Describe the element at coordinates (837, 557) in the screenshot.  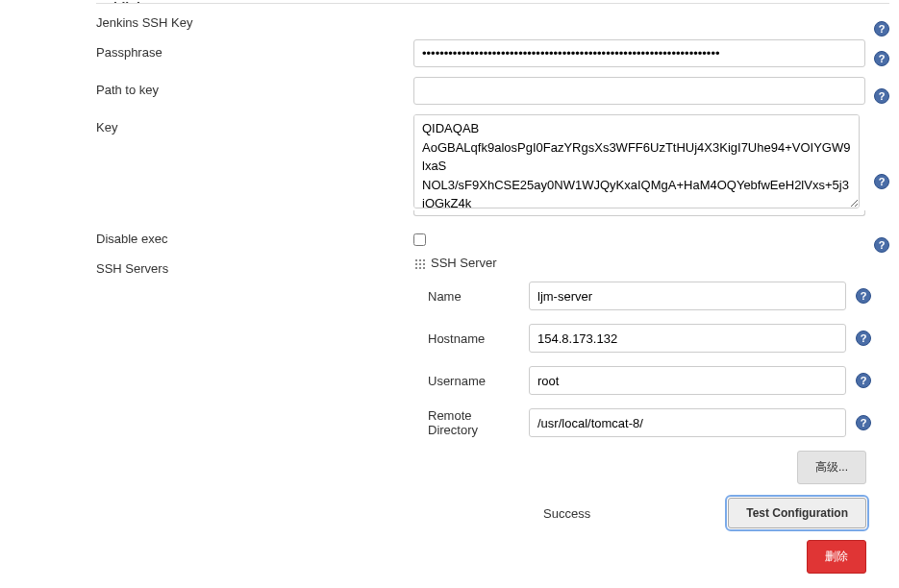
I see `delete-button: 删除` at that location.